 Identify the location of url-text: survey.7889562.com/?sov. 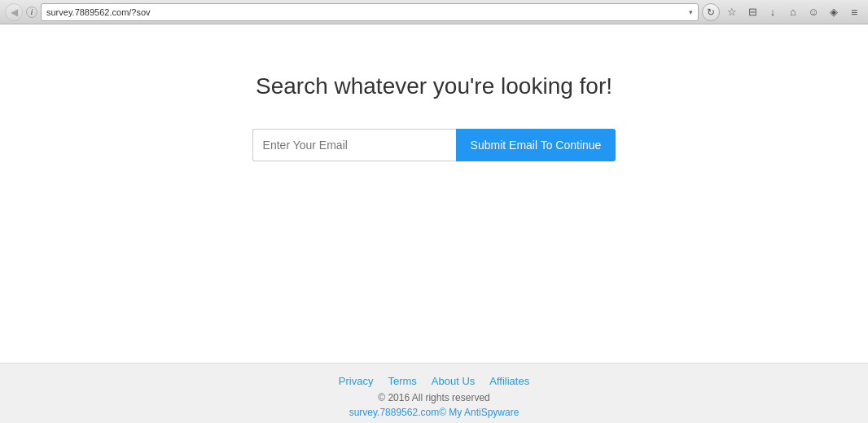
(366, 12).